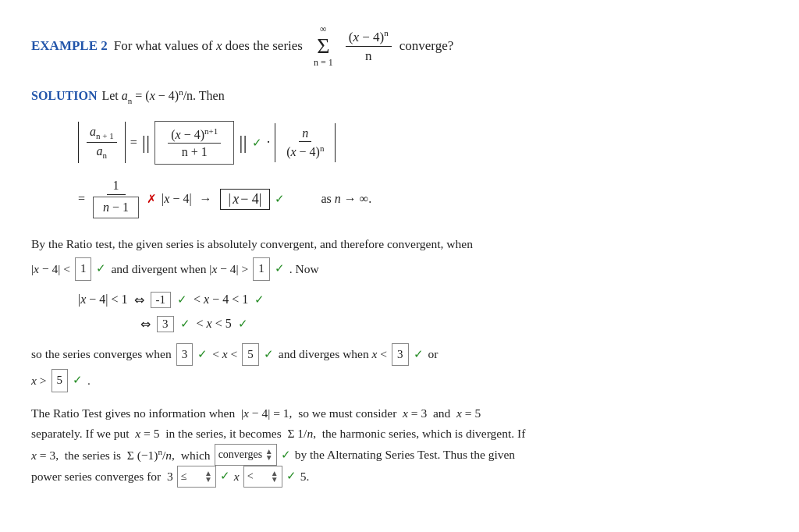 This screenshot has width=799, height=532. I want to click on select-label: converges, so click(240, 455).